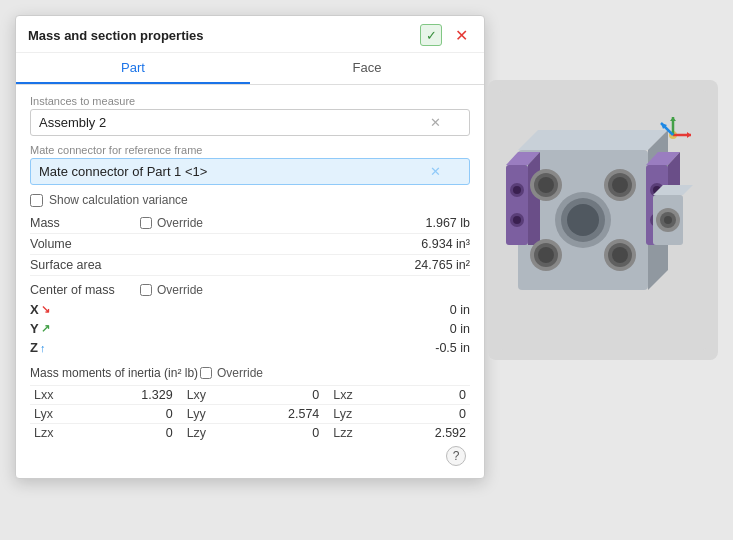 This screenshot has height=540, width=733. Describe the element at coordinates (85, 223) in the screenshot. I see `mass-label: Mass` at that location.